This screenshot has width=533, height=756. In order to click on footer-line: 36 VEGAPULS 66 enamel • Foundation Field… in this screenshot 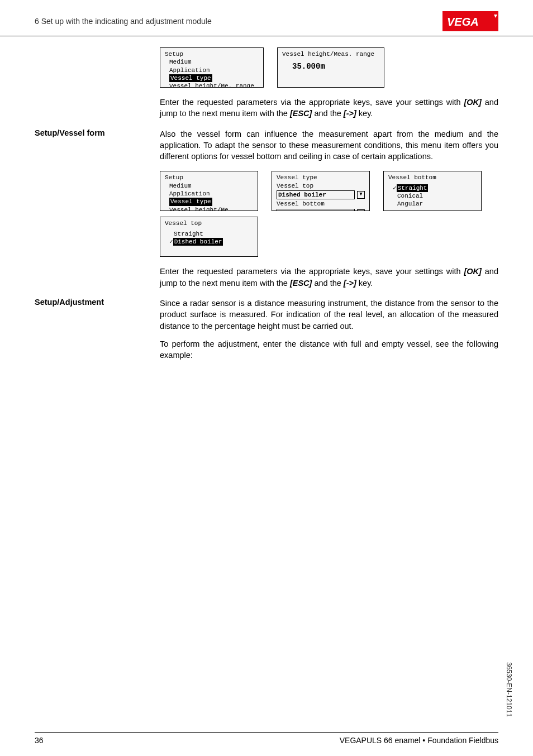, I will do `click(266, 738)`.